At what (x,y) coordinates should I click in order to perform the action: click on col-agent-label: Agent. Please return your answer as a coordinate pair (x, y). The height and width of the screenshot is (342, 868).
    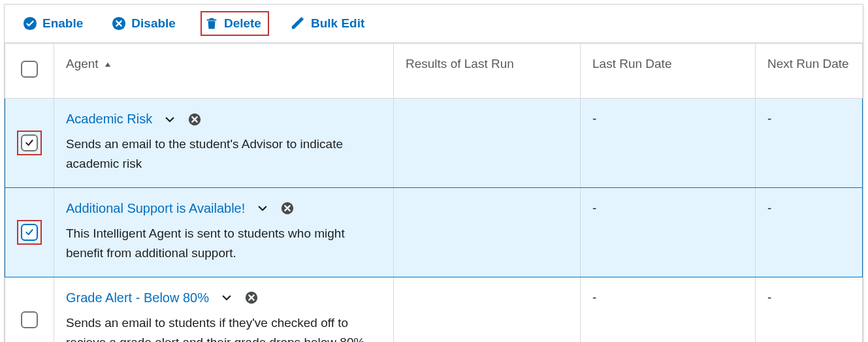
    Looking at the image, I should click on (82, 64).